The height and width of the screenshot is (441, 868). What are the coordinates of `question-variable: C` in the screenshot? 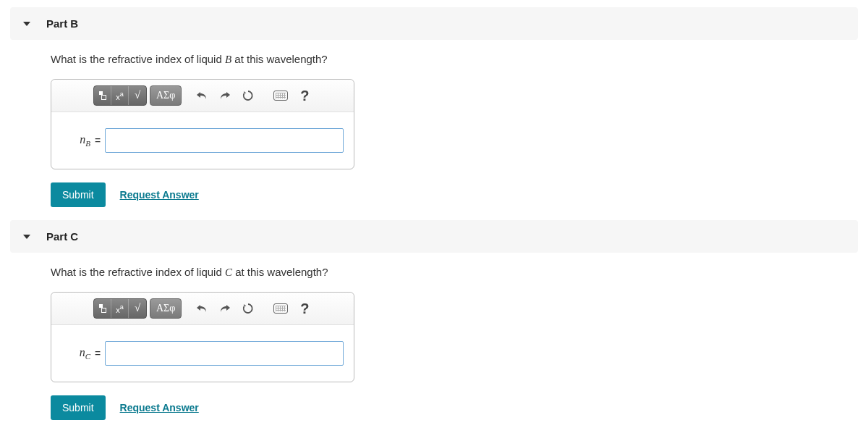 It's located at (229, 272).